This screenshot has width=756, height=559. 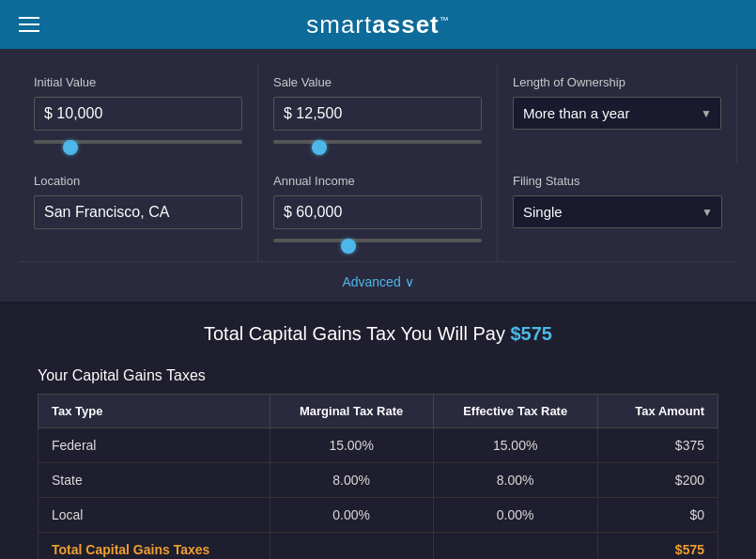 I want to click on table-row: State 8.00% 8.00% $200, so click(x=378, y=481).